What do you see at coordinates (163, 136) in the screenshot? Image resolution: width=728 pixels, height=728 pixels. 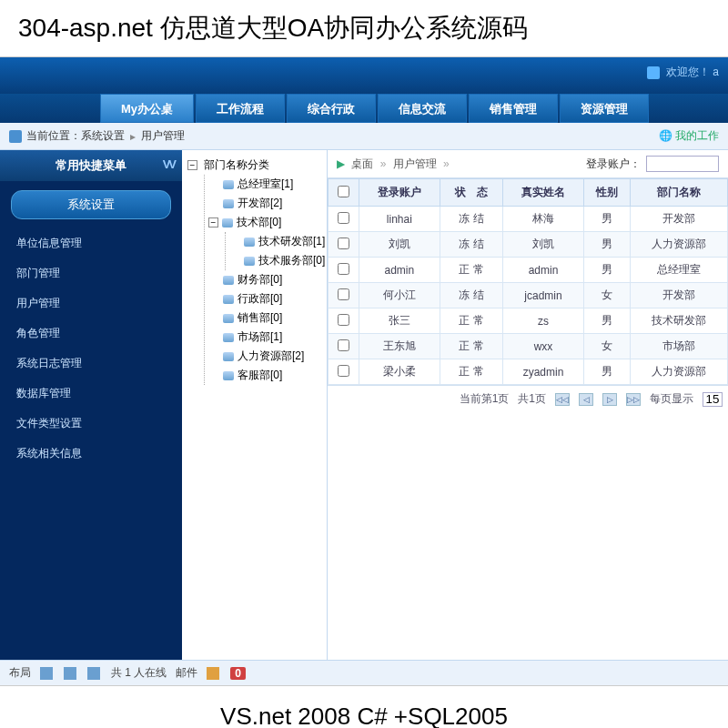 I see `location-path2: 用户管理` at bounding box center [163, 136].